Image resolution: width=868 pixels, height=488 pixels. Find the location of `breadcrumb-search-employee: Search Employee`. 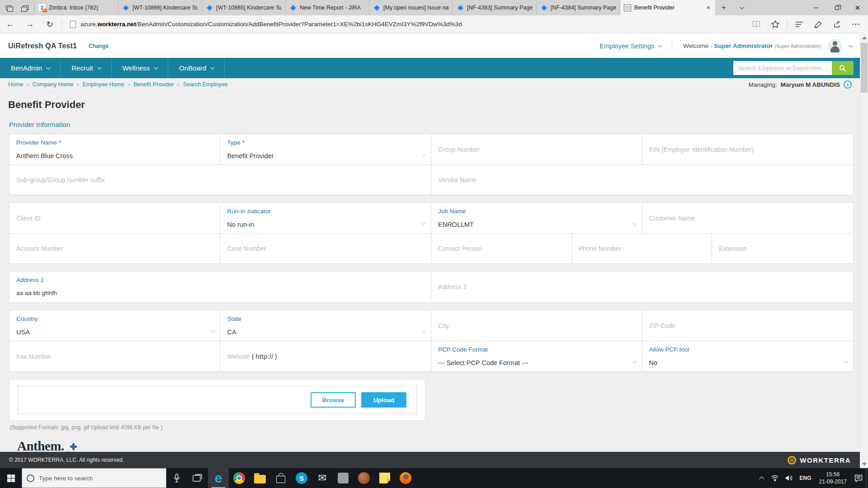

breadcrumb-search-employee: Search Employee is located at coordinates (205, 84).